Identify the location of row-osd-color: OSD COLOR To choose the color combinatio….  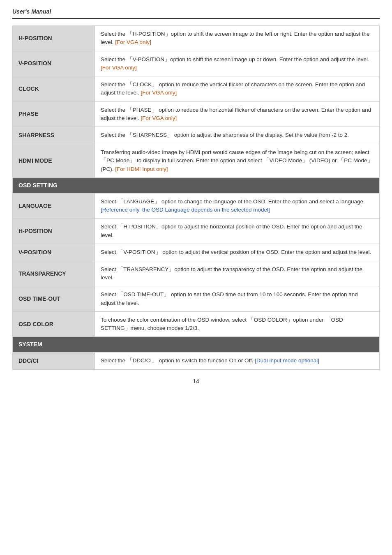
(196, 324).